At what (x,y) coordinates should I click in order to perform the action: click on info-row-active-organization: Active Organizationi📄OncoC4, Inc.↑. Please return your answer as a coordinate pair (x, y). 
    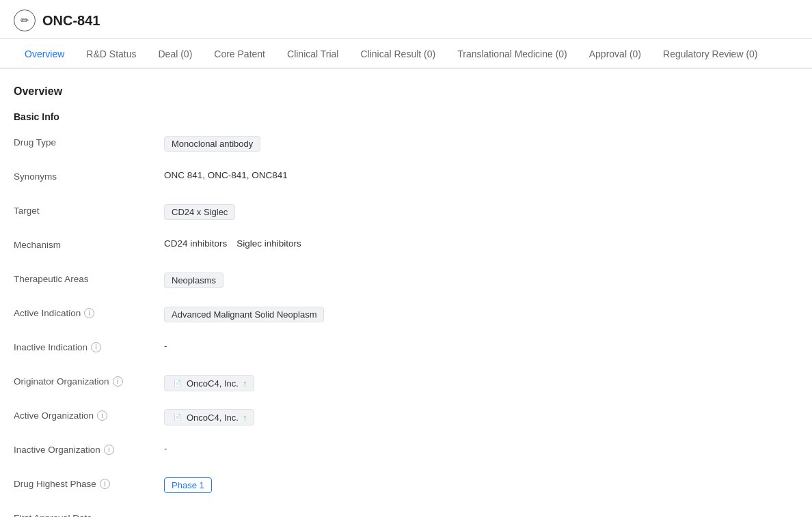
    Looking at the image, I should click on (406, 419).